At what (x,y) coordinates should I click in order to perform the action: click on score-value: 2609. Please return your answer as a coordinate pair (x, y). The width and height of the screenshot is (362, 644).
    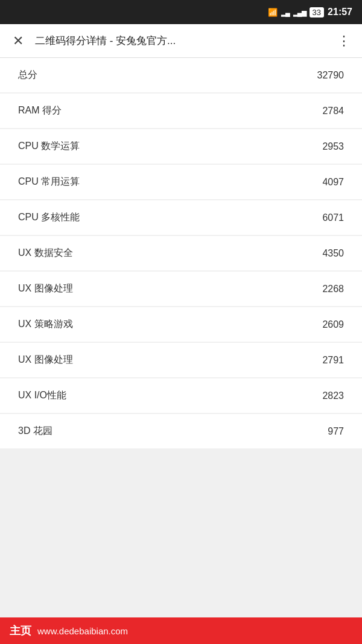
    Looking at the image, I should click on (333, 325).